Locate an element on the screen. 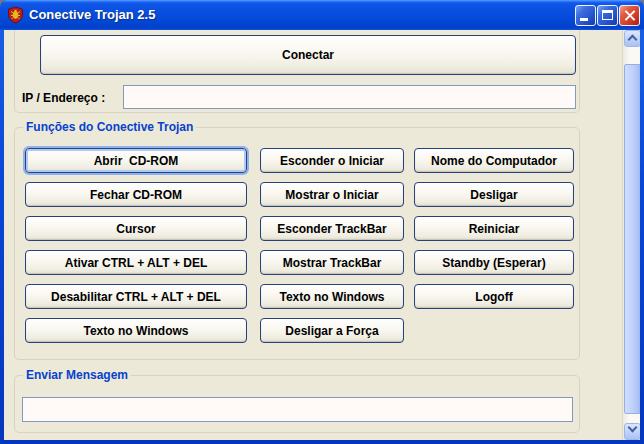  conectar-button: Conectar is located at coordinates (308, 55).